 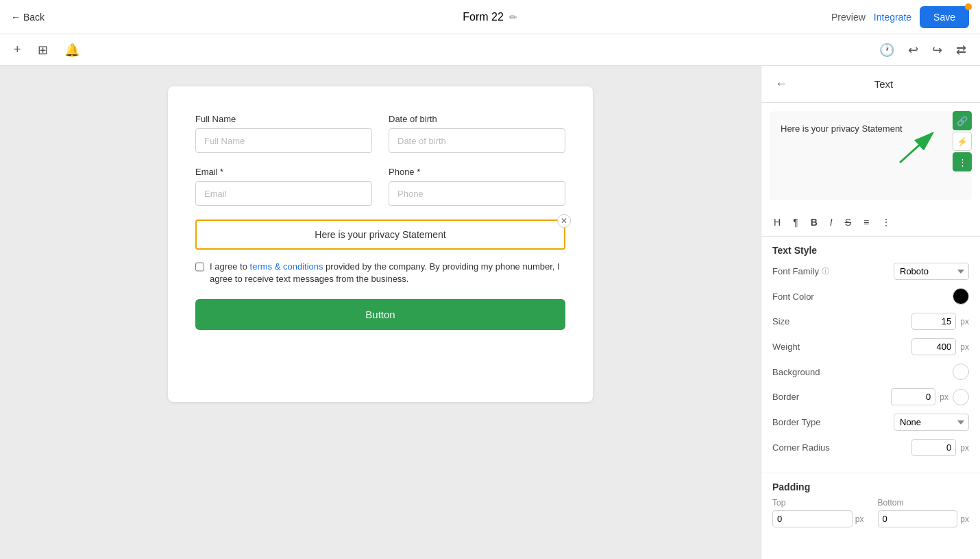 What do you see at coordinates (962, 162) in the screenshot?
I see `more-icon-button: ⋮` at bounding box center [962, 162].